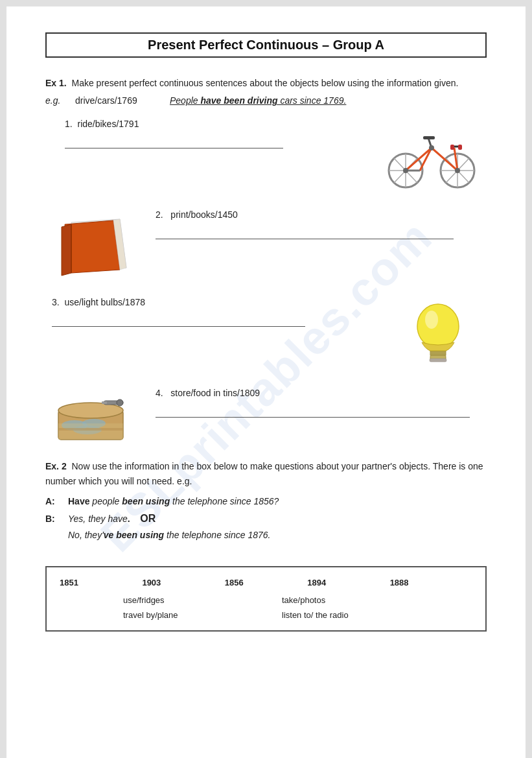 The width and height of the screenshot is (532, 758). Describe the element at coordinates (220, 124) in the screenshot. I see `item-1-prompt: 1. ride/bikes/1791` at that location.